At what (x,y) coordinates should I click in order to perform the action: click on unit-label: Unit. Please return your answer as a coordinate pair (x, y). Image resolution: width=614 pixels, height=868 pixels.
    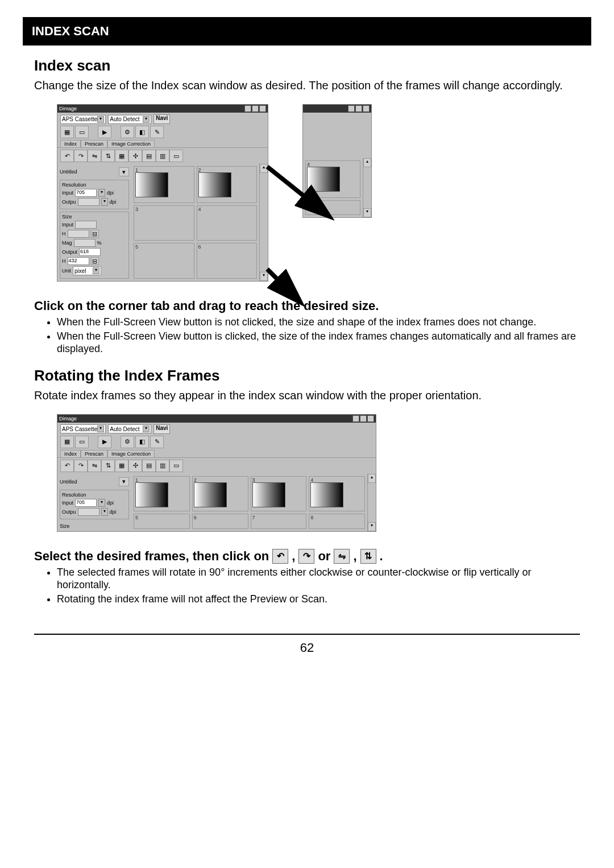
    Looking at the image, I should click on (67, 271).